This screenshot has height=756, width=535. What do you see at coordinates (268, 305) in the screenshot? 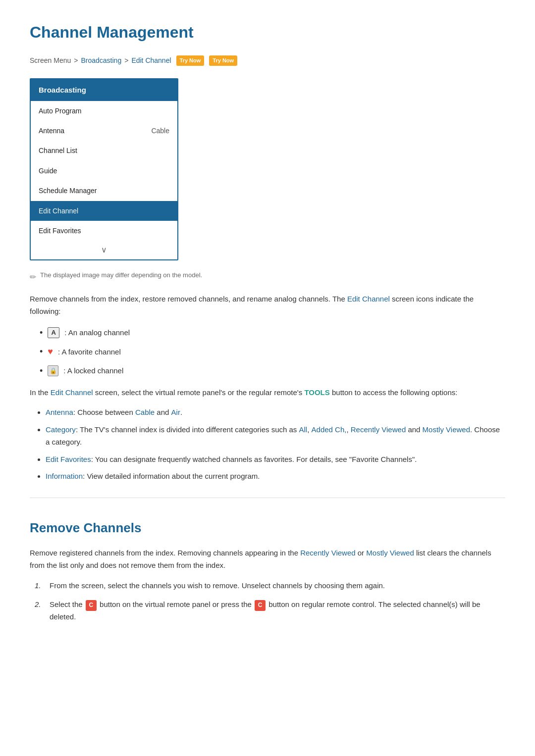
I see `intro-paragraph: Remove channels from the index, restore …` at bounding box center [268, 305].